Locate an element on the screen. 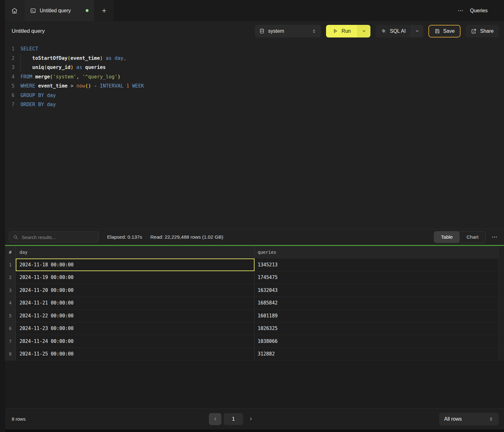  table-row: 62024-11-23 00:00:001026325 is located at coordinates (255, 329).